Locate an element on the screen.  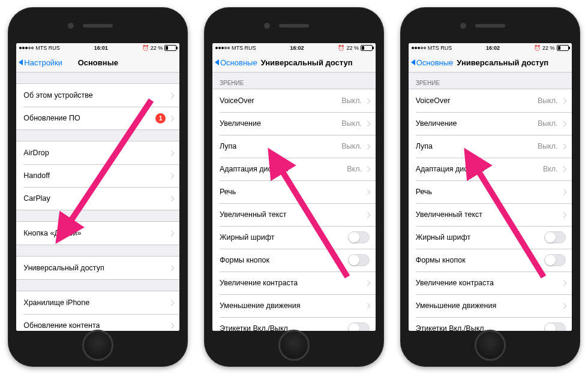
settings-row: AirDrop is located at coordinates (98, 153).